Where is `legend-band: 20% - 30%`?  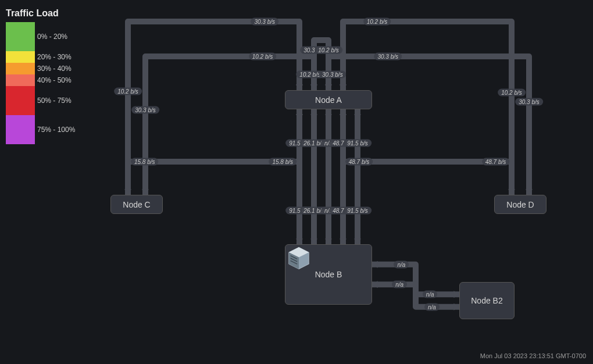
legend-band: 20% - 30% is located at coordinates (41, 57).